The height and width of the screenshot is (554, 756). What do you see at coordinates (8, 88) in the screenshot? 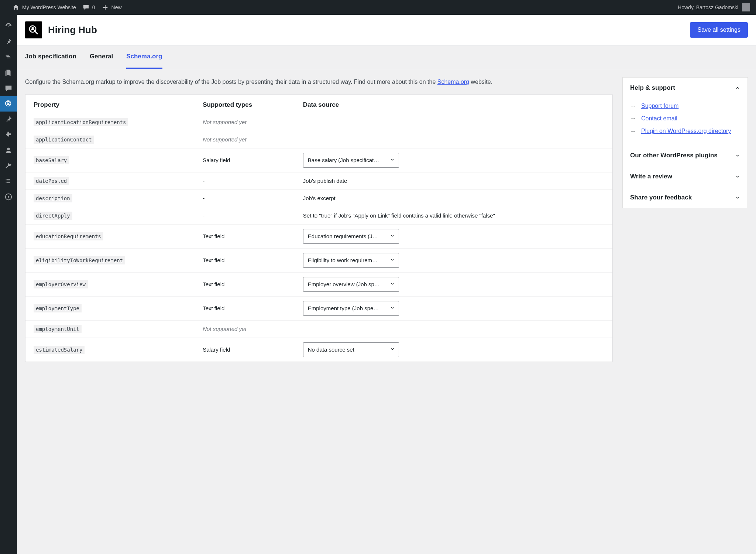
I see `sidebar-comments` at bounding box center [8, 88].